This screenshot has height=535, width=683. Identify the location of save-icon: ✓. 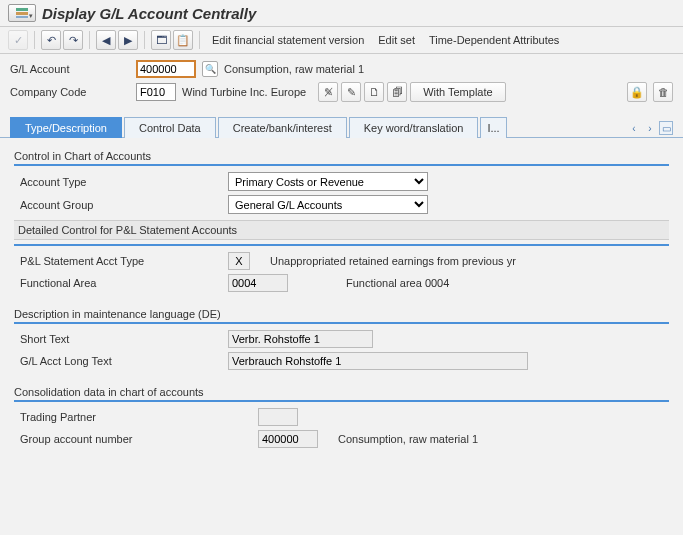
(18, 40).